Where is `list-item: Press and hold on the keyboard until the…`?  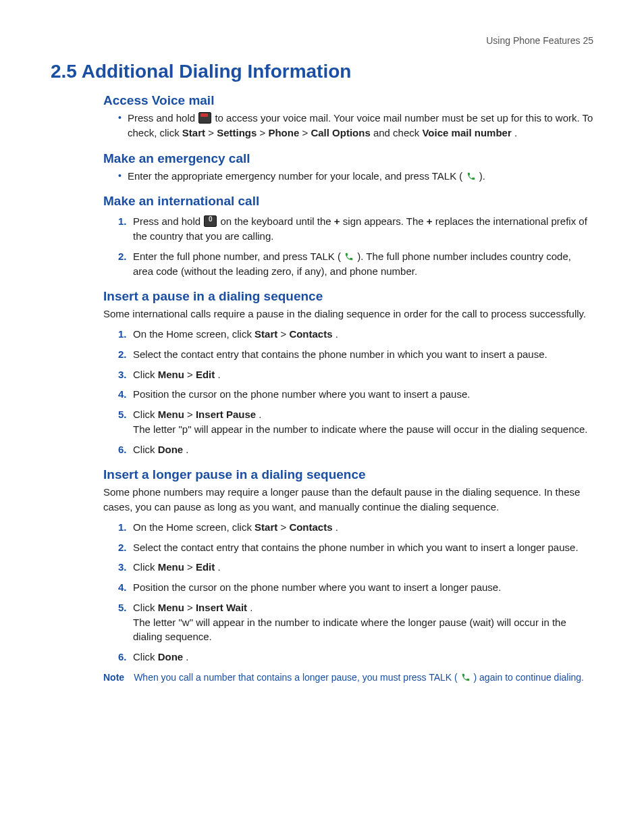 list-item: Press and hold on the keyboard until the… is located at coordinates (356, 229).